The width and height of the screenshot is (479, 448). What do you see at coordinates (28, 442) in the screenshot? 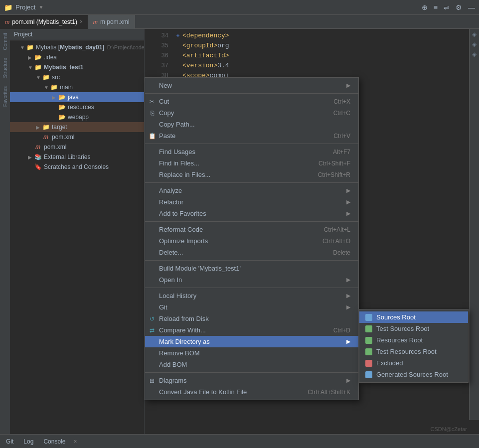
I see `bottom-tab-log: Log` at bounding box center [28, 442].